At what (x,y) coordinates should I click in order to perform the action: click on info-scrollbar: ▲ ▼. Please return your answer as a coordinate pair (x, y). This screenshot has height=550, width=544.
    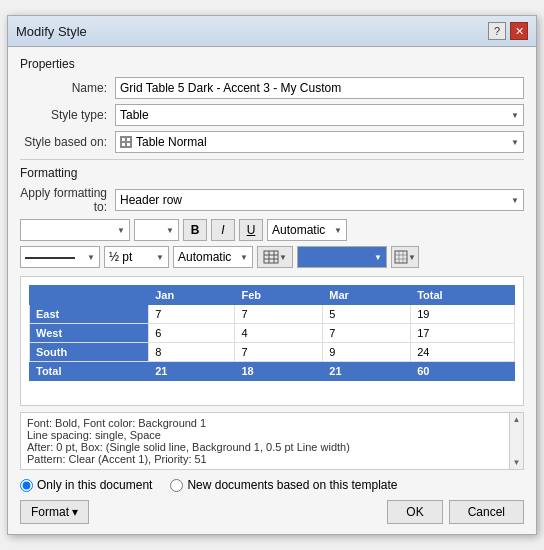
    Looking at the image, I should click on (516, 441).